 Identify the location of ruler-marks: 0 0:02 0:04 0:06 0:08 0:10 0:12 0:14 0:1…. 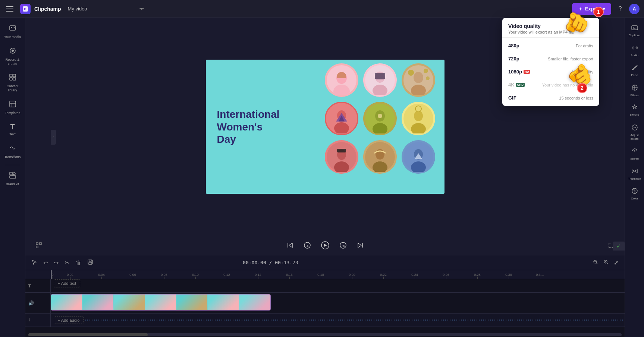
(303, 274).